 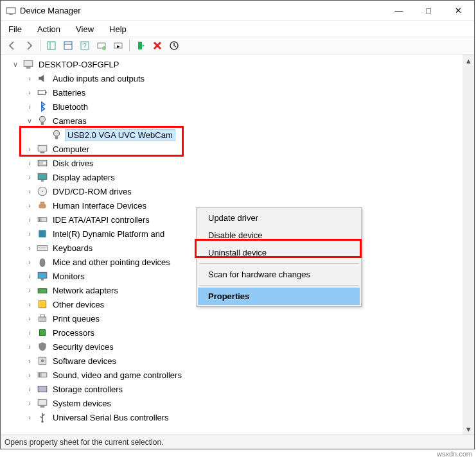 I want to click on ctx-scan-hardware: Scan for hardware changes, so click(x=279, y=275).